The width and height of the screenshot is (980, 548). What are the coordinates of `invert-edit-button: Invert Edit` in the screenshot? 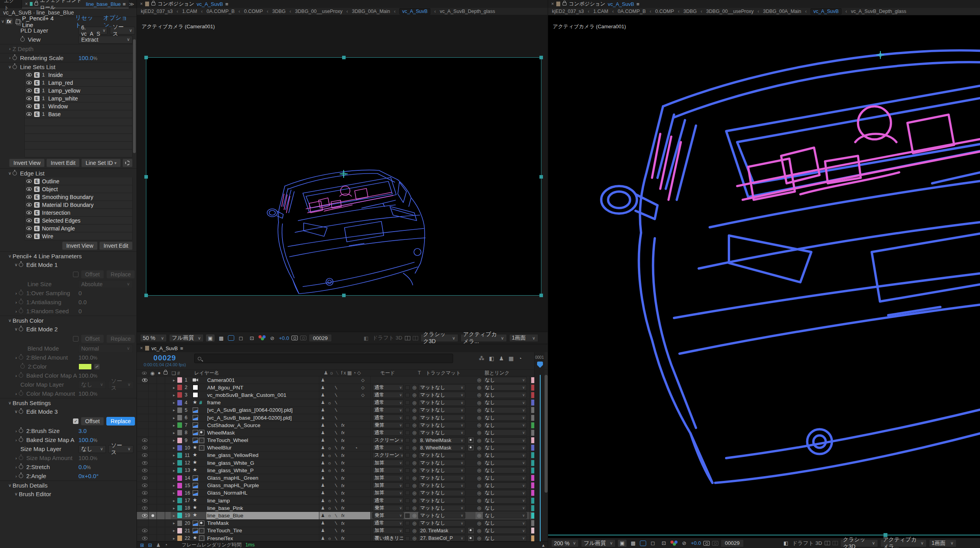 It's located at (63, 163).